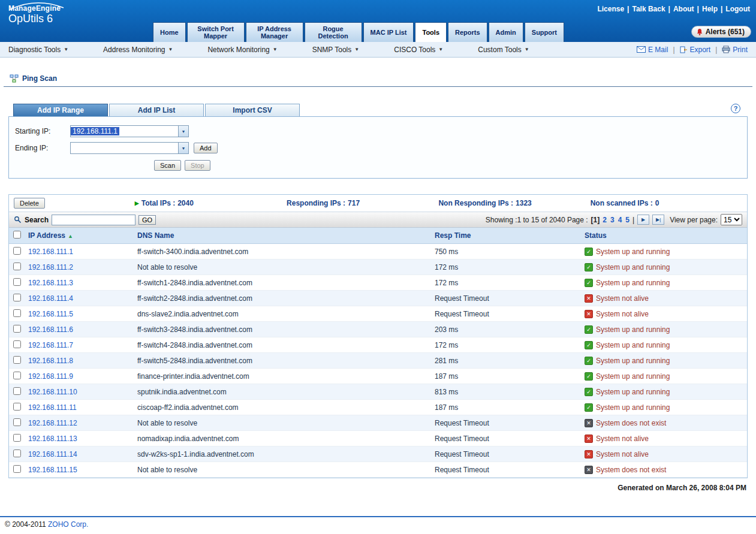 The width and height of the screenshot is (756, 534). I want to click on row-status-text: System up and running, so click(633, 252).